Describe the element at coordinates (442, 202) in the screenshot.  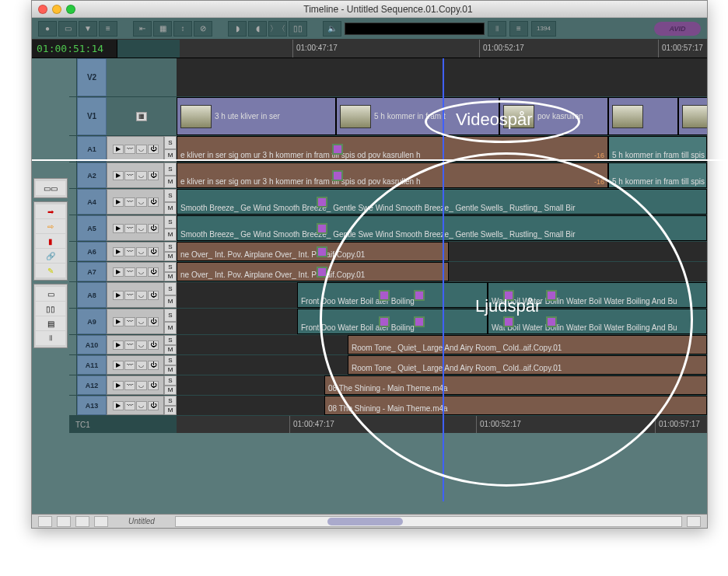
I see `track-content-a4: Smooth Breeze_ Ge Wind Smooth Breeze_ Ge…` at that location.